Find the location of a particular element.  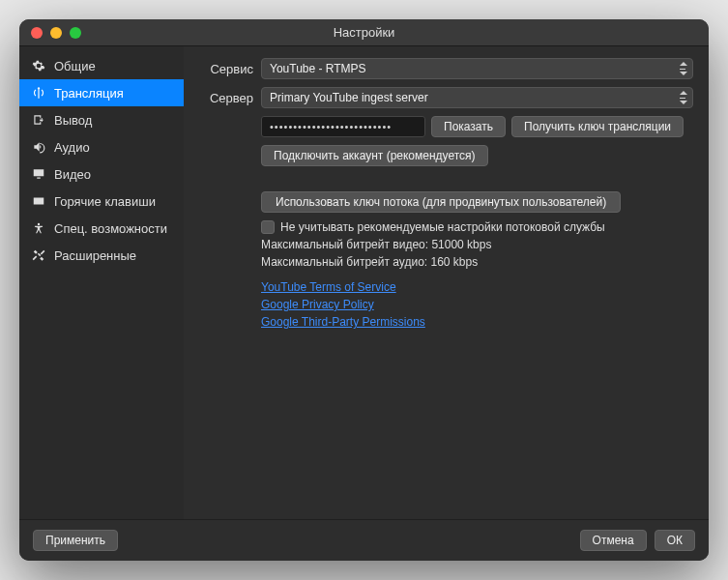

sidebar-item-label: Аудио is located at coordinates (72, 147).